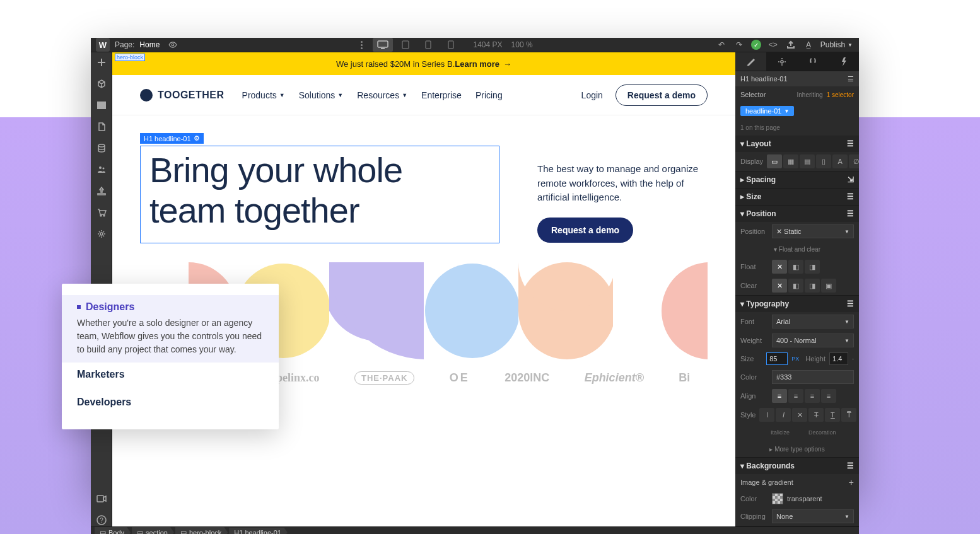  I want to click on align-center-icon: ≡, so click(796, 396).